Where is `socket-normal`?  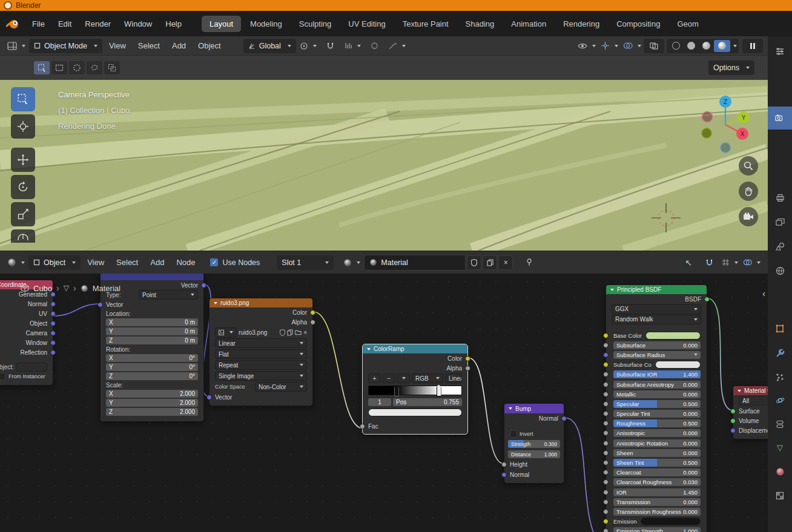
socket-normal is located at coordinates (53, 304).